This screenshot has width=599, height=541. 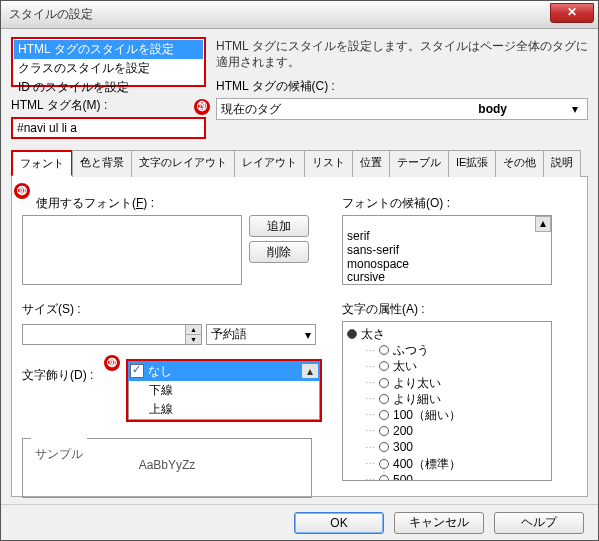 I want to click on current-tag-label: 現在のタグ, so click(x=350, y=110).